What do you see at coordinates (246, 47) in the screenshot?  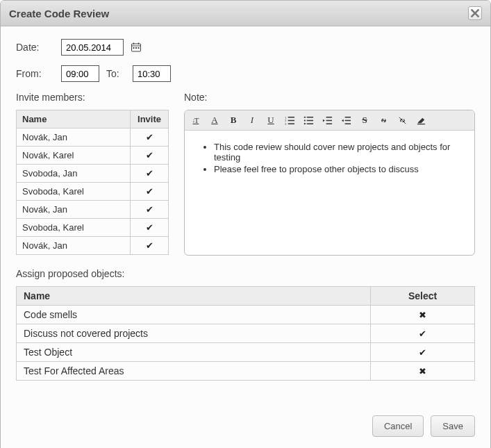 I see `date-row: Date:` at bounding box center [246, 47].